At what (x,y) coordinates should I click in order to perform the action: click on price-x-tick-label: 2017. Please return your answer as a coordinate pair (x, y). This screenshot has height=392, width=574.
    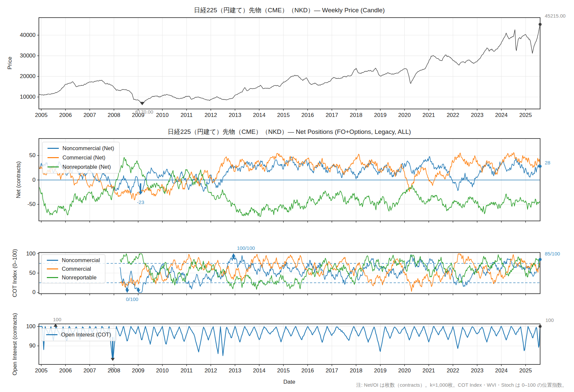
    Looking at the image, I should click on (332, 115).